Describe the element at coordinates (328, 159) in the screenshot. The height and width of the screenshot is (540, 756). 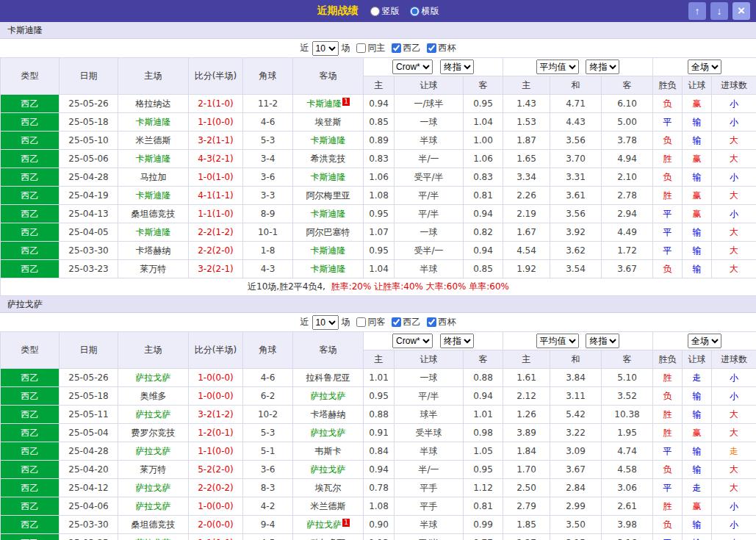
I see `away-team-cell: 希洪竞技` at that location.